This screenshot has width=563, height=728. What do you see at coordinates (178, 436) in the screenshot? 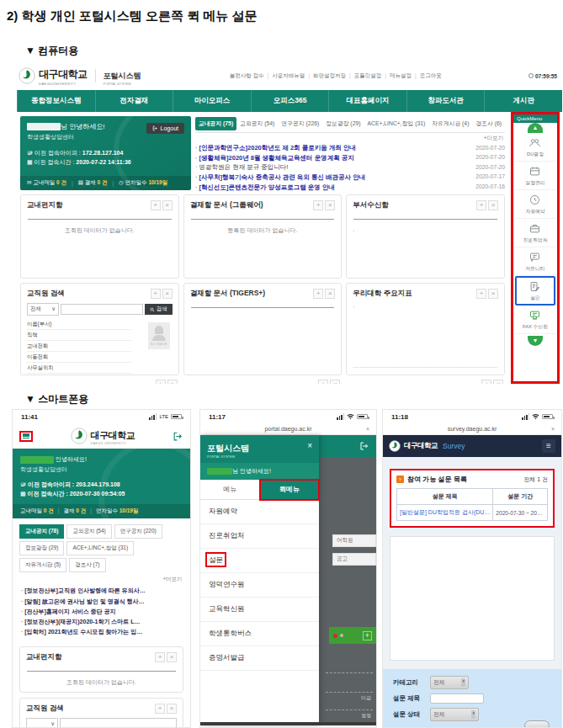
I see `logout-button` at bounding box center [178, 436].